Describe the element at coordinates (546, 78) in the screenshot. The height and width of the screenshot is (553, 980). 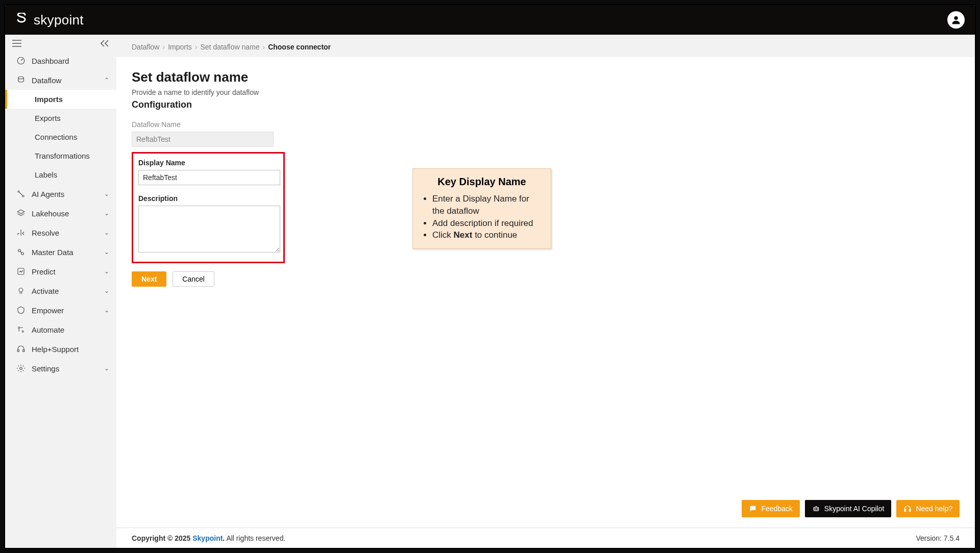
I see `page-title: Set dataflow name` at that location.